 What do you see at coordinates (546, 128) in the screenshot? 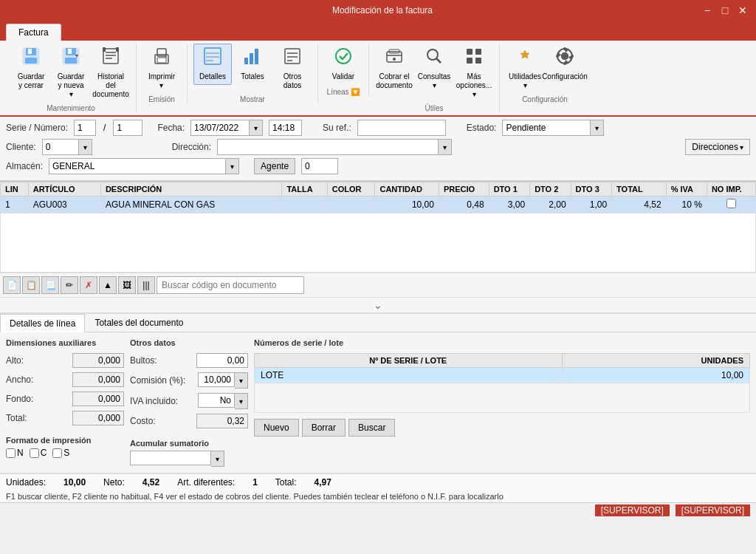
I see `estado-input` at bounding box center [546, 128].